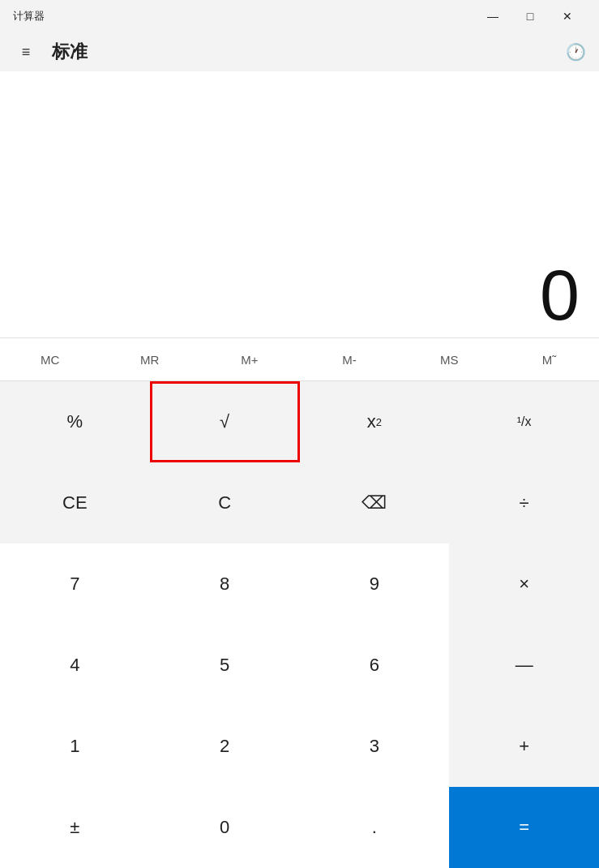 Image resolution: width=599 pixels, height=868 pixels. What do you see at coordinates (75, 746) in the screenshot?
I see `one-button: 1` at bounding box center [75, 746].